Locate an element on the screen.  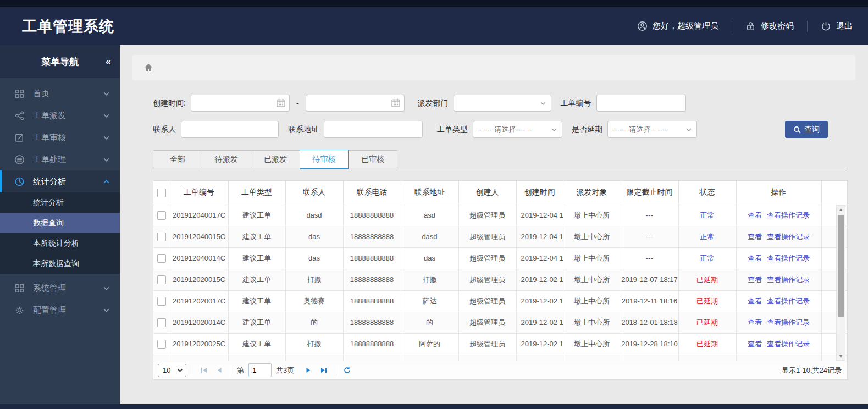
create-time-start-input is located at coordinates (240, 103).